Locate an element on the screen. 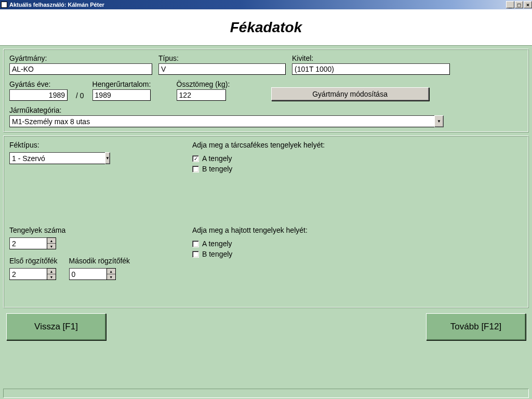  year-suffix: / 0 is located at coordinates (80, 96).